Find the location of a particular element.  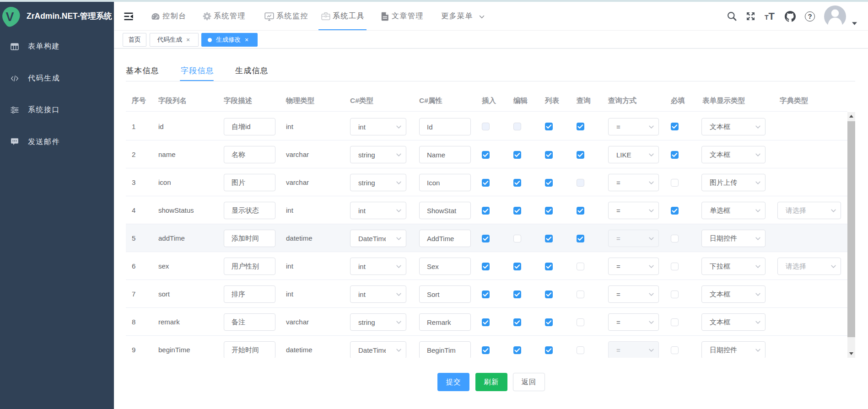

svg-text: V is located at coordinates (10, 17).